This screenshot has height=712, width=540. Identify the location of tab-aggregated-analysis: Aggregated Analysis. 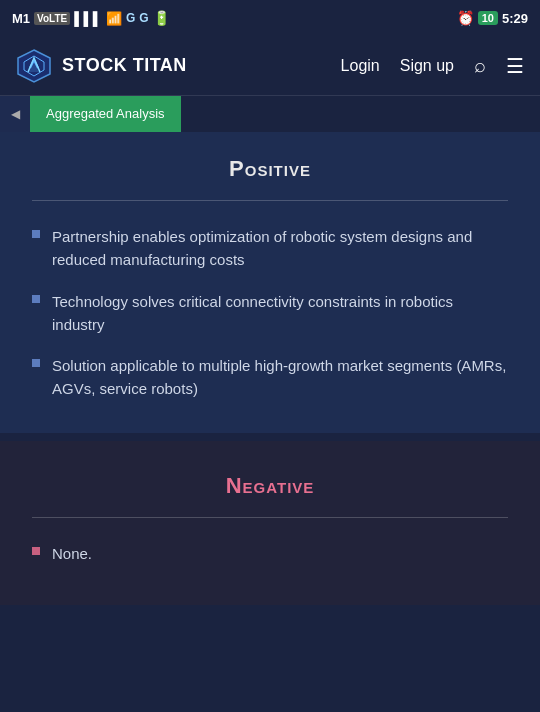
(106, 114).